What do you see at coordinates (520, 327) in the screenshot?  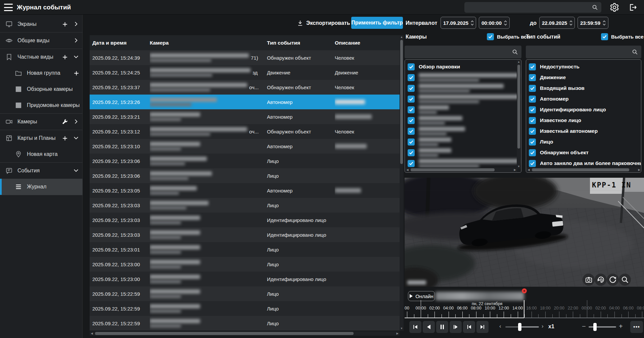 I see `speed-slider-thumb` at bounding box center [520, 327].